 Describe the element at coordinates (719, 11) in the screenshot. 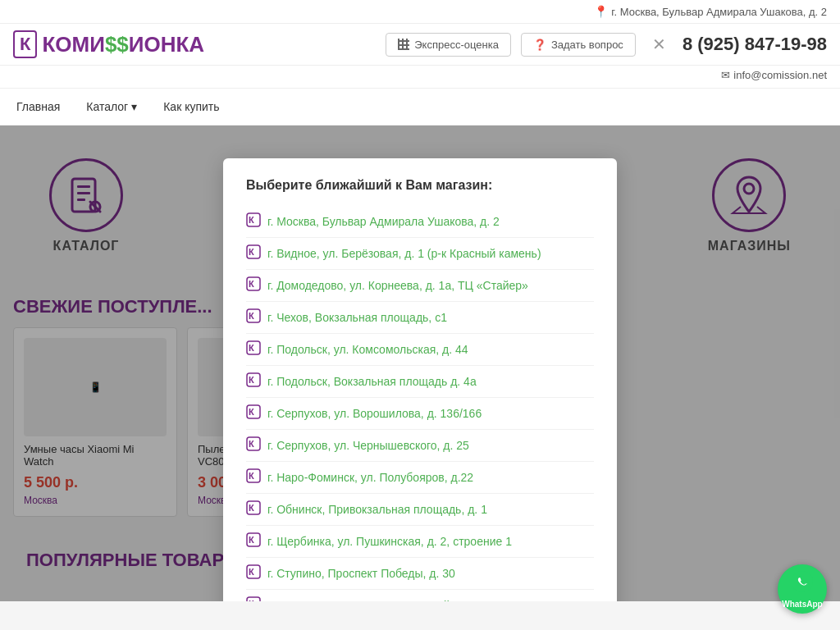

I see `top-bar-location-text: г. Москва, Бульвар Адмирала Ушакова, д. …` at that location.